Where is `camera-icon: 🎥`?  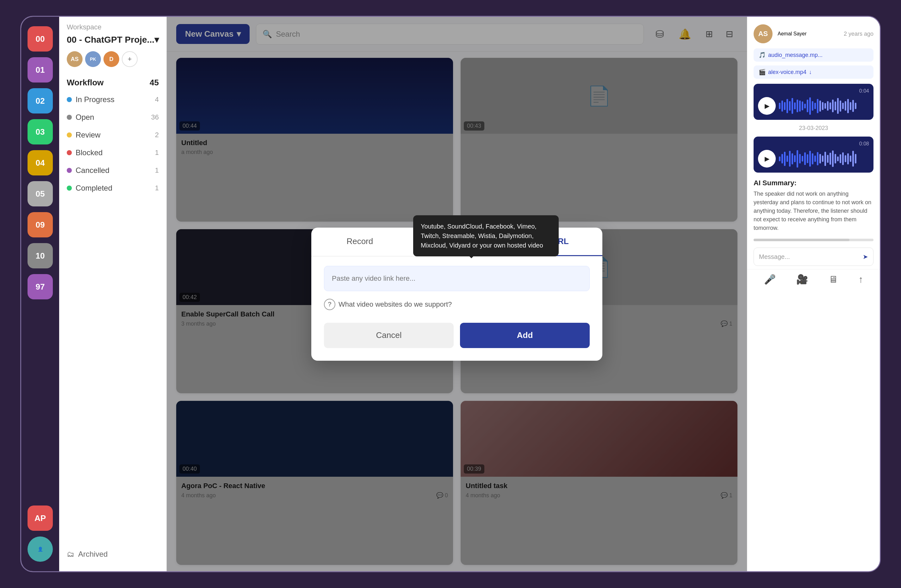 camera-icon: 🎥 is located at coordinates (802, 279).